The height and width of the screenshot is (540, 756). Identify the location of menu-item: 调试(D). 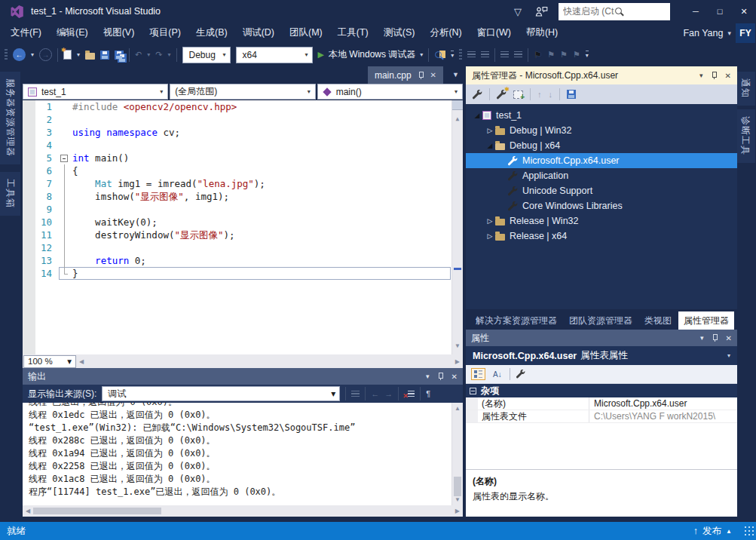
(259, 33).